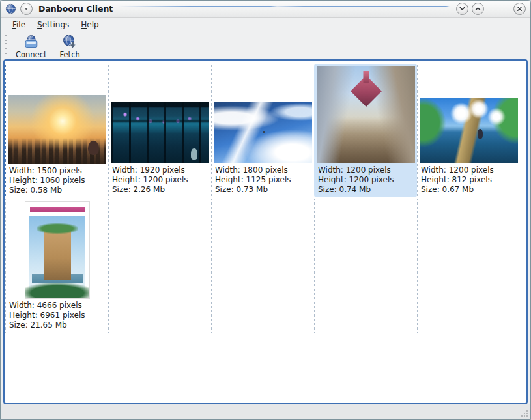  I want to click on window-controls, so click(491, 9).